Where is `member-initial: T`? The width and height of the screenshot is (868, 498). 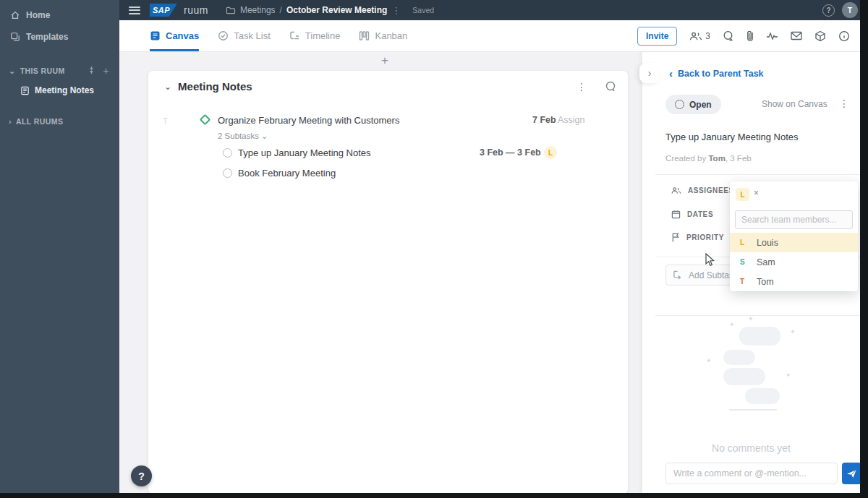 member-initial: T is located at coordinates (744, 282).